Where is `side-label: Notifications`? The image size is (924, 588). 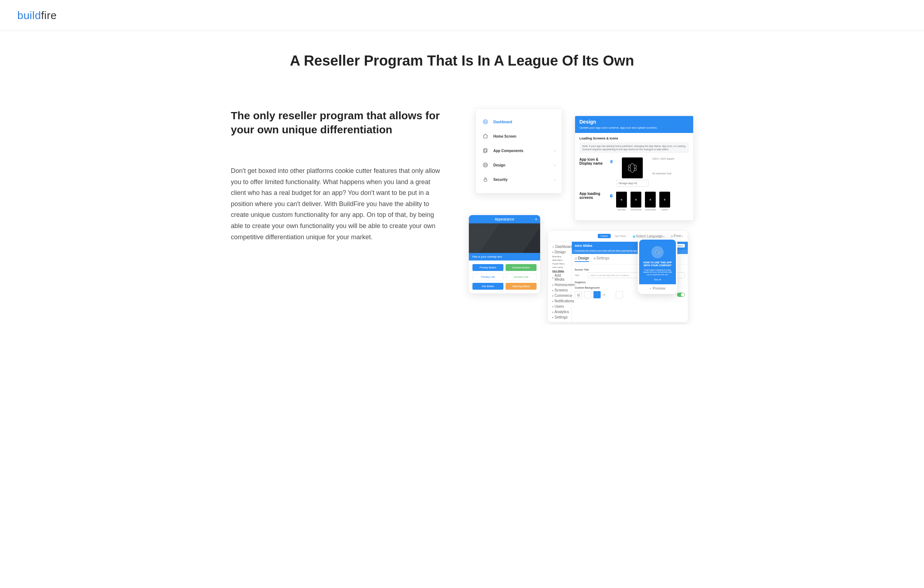 side-label: Notifications is located at coordinates (564, 301).